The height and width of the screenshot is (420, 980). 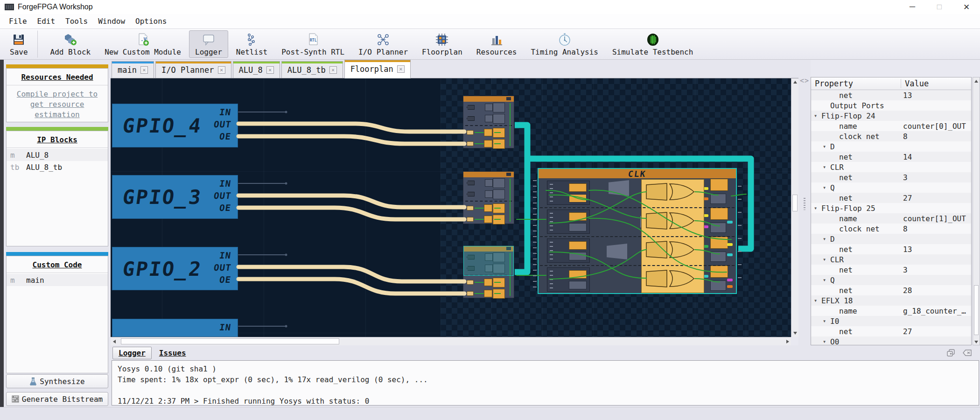 I want to click on menu-item: Edit, so click(x=47, y=21).